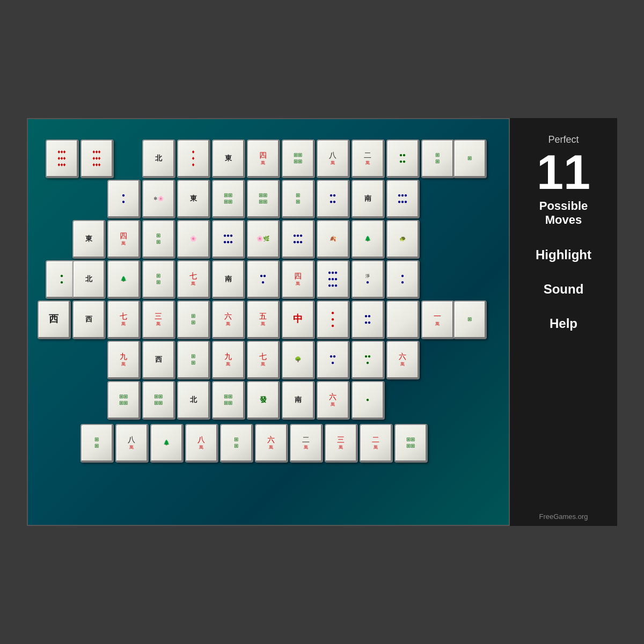 Image resolution: width=644 pixels, height=644 pixels. What do you see at coordinates (564, 213) in the screenshot?
I see `possible-moves-label: Possible Moves` at bounding box center [564, 213].